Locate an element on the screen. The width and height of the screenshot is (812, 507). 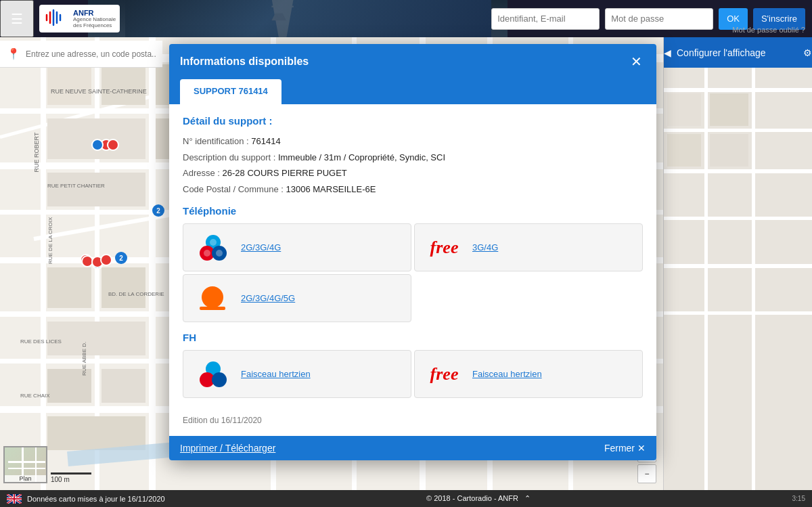
back-icon: ◀ is located at coordinates (667, 53).